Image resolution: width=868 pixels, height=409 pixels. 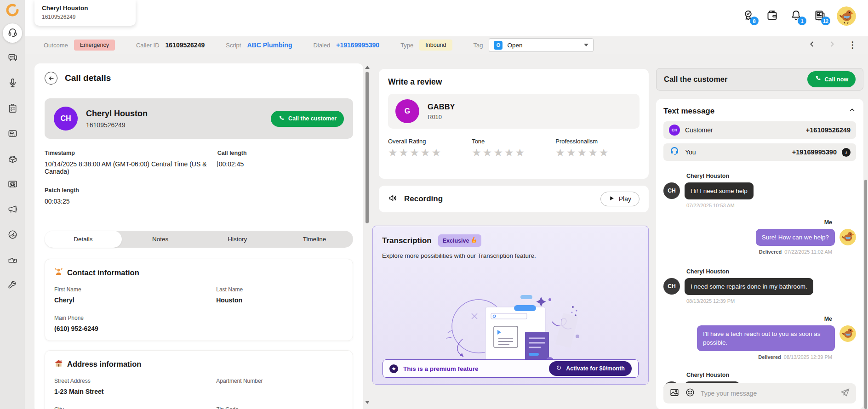 I want to click on news-button: 12, so click(x=820, y=16).